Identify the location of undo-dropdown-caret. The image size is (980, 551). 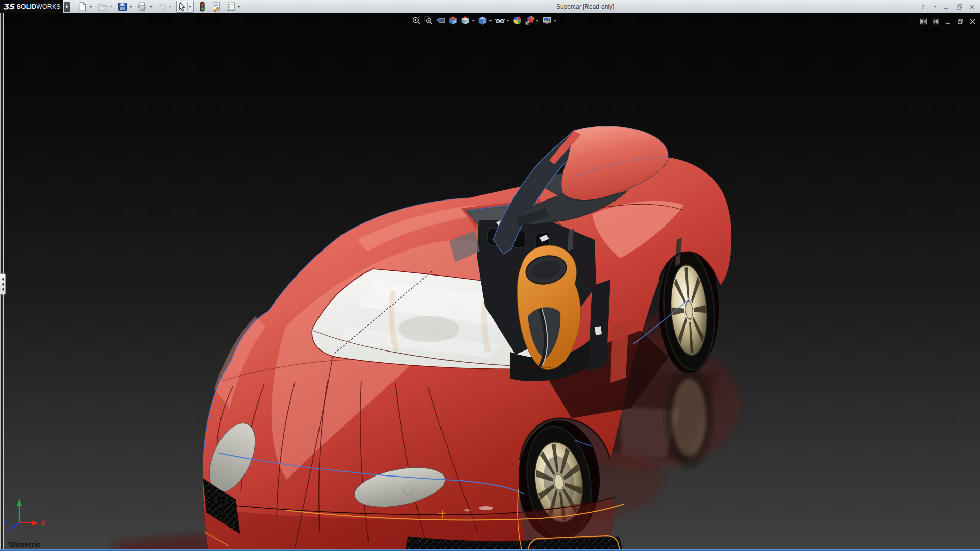
(170, 7).